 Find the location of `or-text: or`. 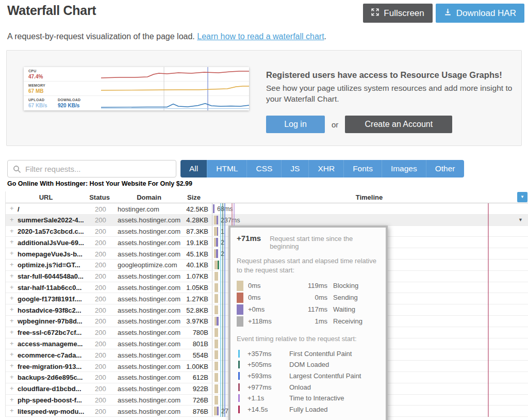

or-text: or is located at coordinates (335, 125).